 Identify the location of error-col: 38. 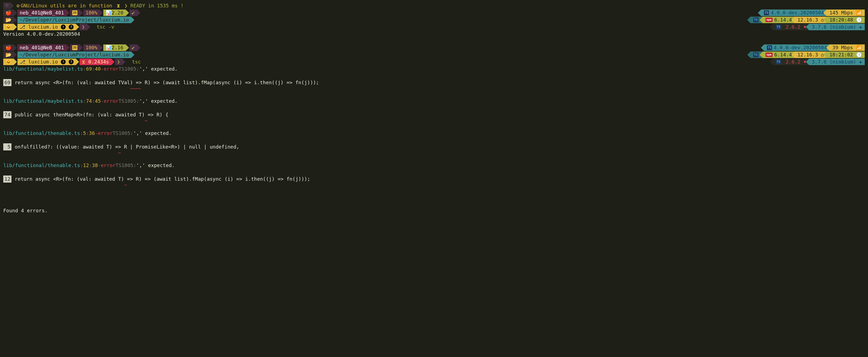
(95, 166).